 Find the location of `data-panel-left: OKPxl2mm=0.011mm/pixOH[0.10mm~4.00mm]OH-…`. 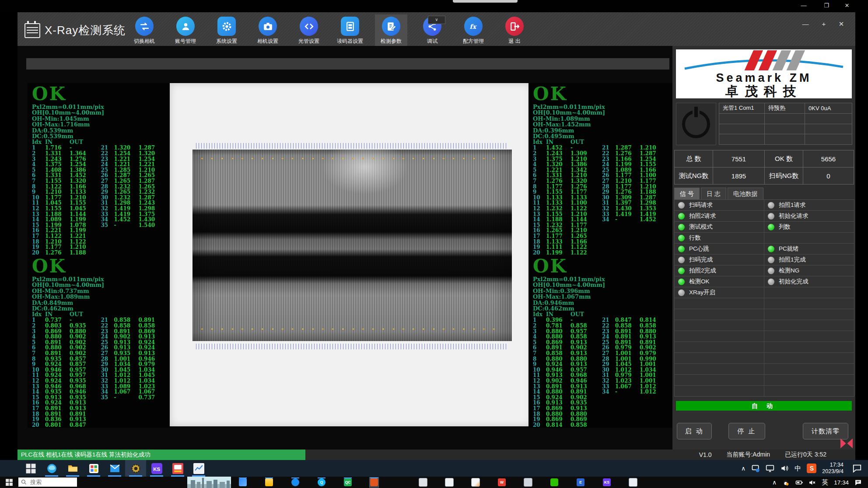

data-panel-left: OKPxl2mm=0.011mm/pixOH[0.10mm~4.00mm]OH-… is located at coordinates (99, 255).